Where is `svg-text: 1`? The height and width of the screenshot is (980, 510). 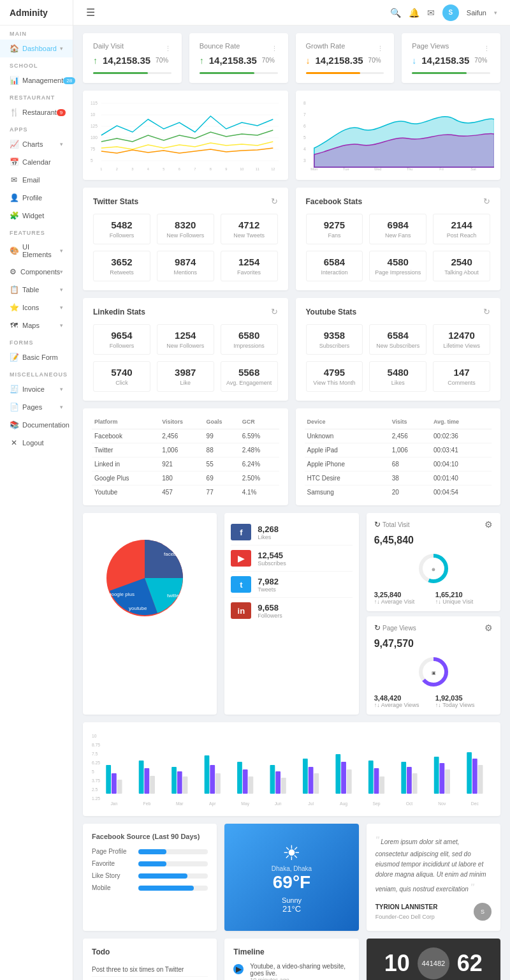 svg-text: 1 is located at coordinates (101, 169).